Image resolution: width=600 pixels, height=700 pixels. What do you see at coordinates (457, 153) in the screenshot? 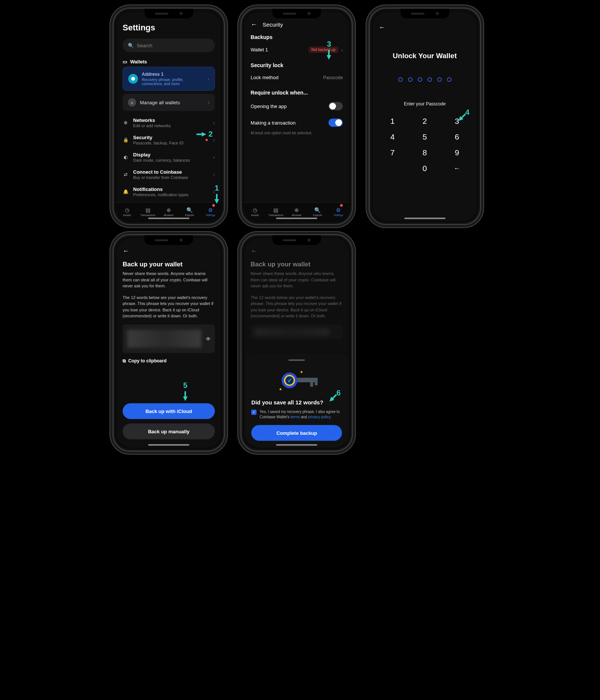
I see `key-9: 9` at bounding box center [457, 153].